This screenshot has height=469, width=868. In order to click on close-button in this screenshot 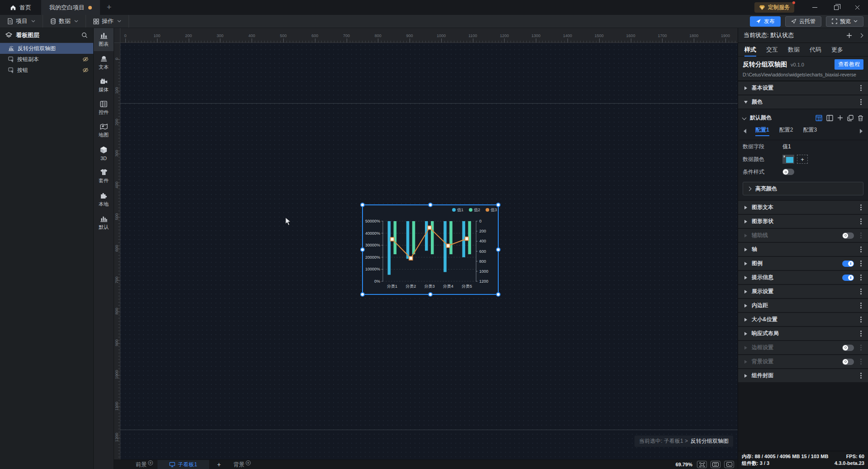, I will do `click(857, 7)`.